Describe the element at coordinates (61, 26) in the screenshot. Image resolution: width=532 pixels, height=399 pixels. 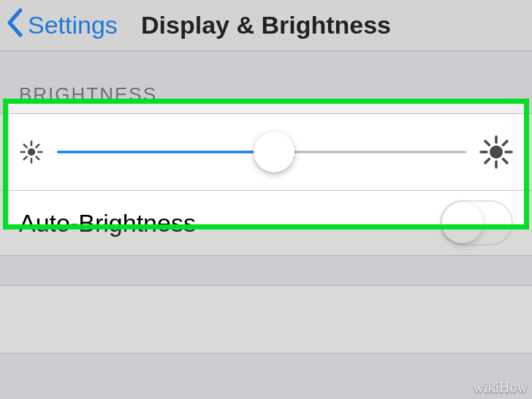
I see `back-button: Settings` at that location.